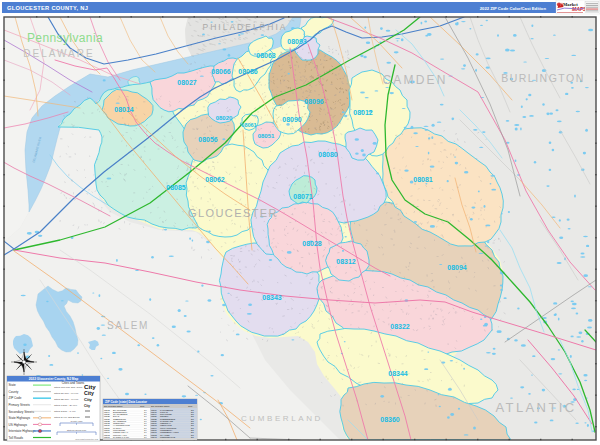  I want to click on svg-text: 08020, so click(224, 118).